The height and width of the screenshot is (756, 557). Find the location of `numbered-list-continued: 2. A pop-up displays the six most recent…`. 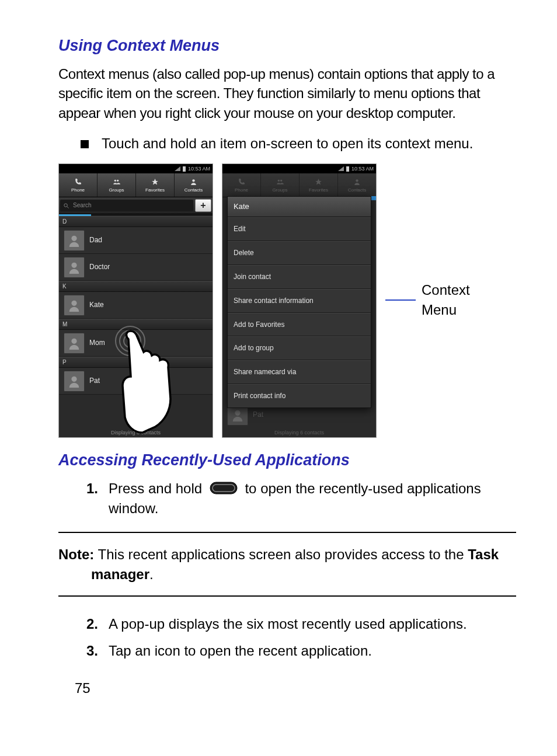

numbered-list-continued: 2. A pop-up displays the six most recent… is located at coordinates (290, 637).